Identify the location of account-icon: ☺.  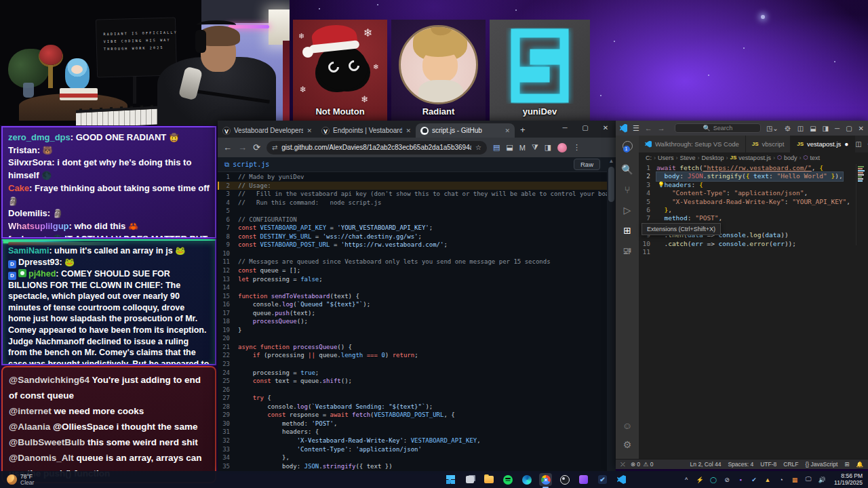
(627, 426).